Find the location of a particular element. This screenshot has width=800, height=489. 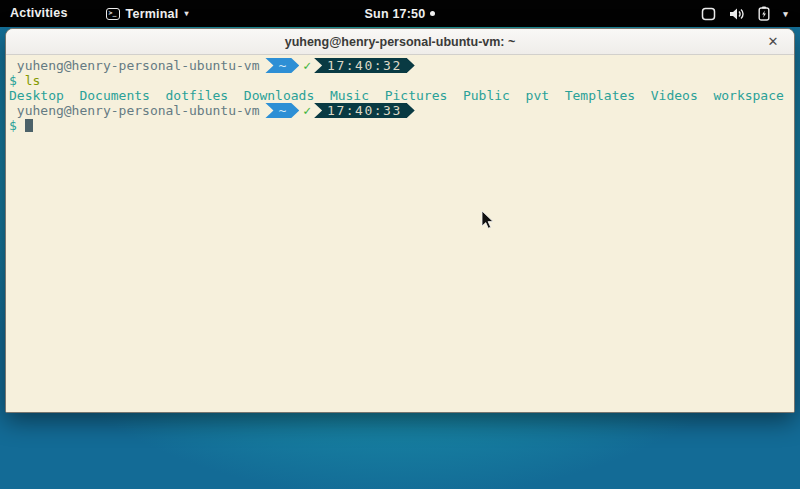

window-titlebar: yuheng@henry-personal-ubuntu-vm: ~ ✕ is located at coordinates (400, 42).